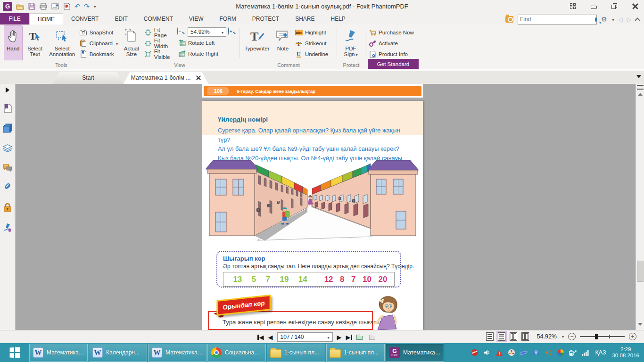 This screenshot has height=362, width=644. Describe the element at coordinates (132, 43) in the screenshot. I see `actual-size-button: Actual Size` at that location.